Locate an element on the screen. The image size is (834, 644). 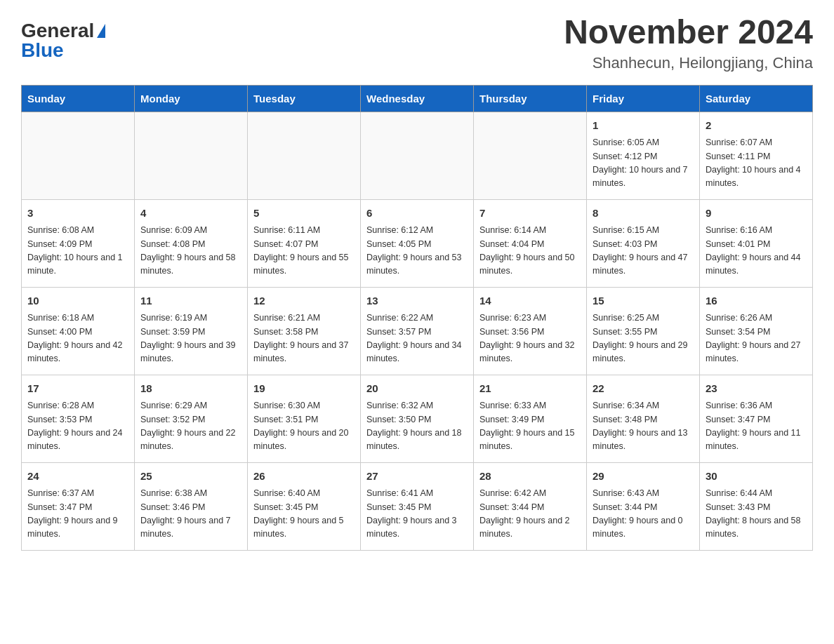
day-number: 19 is located at coordinates (304, 389).